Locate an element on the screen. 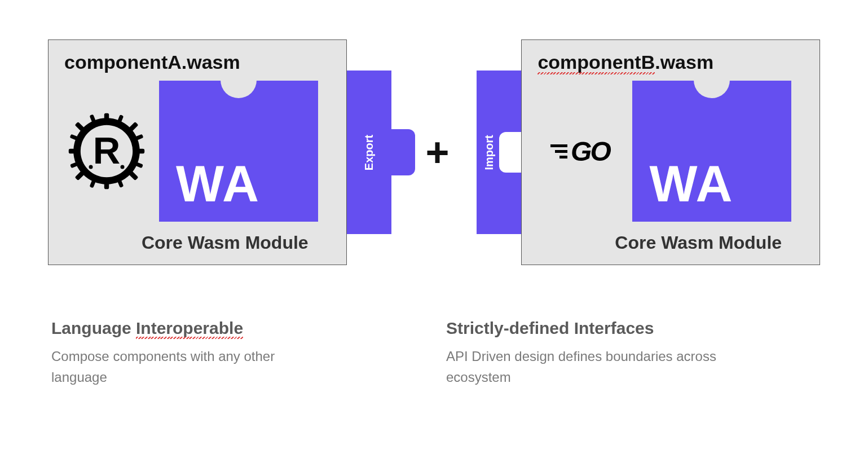  go-icon: GO is located at coordinates (580, 151).